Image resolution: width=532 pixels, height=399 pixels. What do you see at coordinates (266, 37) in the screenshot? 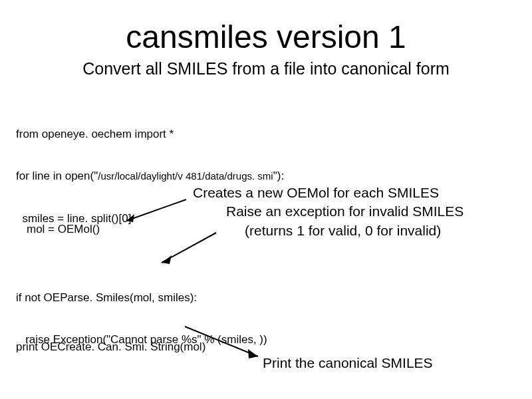
I see `slide-title: cansmiles version 1` at bounding box center [266, 37].